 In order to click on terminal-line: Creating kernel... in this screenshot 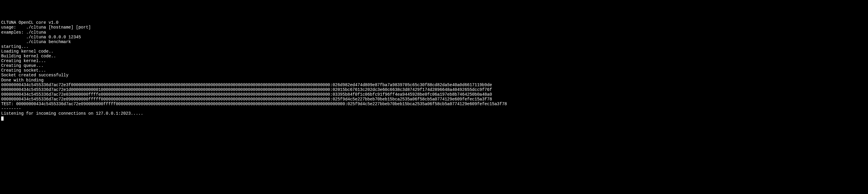, I will do `click(434, 61)`.